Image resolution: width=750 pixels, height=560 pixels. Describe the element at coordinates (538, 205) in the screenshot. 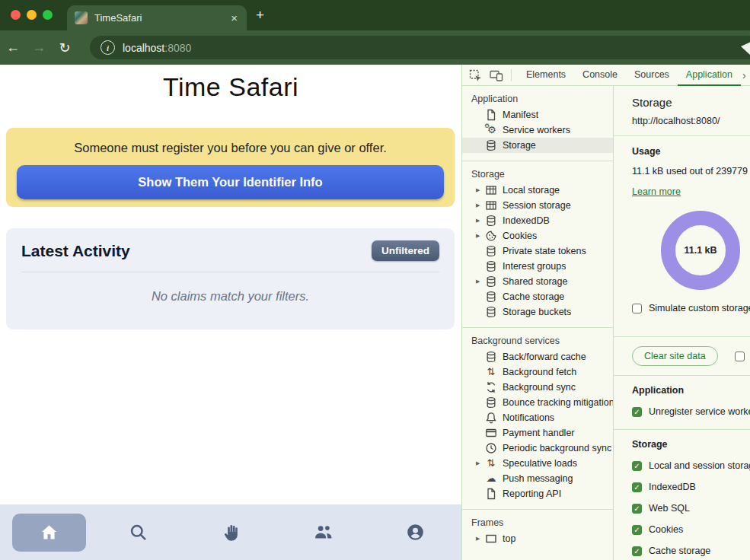

I see `tree-item-session-storage: ▶ Session storage` at that location.